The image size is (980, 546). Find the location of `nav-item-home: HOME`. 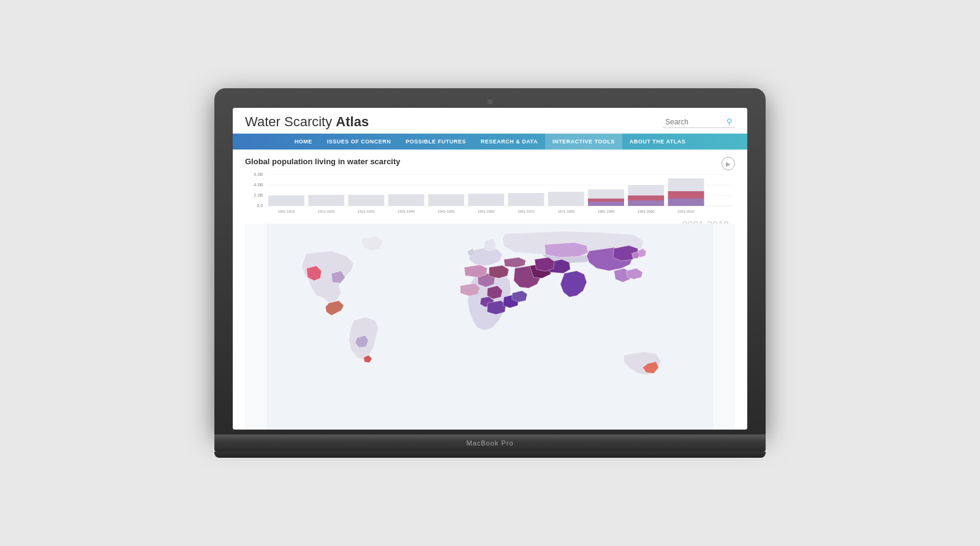

nav-item-home: HOME is located at coordinates (304, 142).